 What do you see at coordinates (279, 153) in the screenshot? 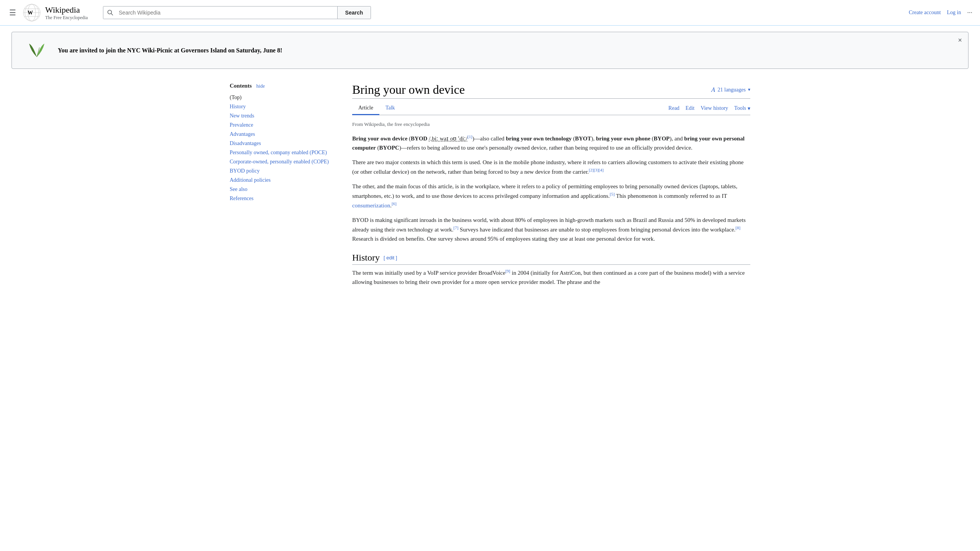
I see `toc-item-poce: Personally owned, company enabled (POCE)` at bounding box center [279, 153].